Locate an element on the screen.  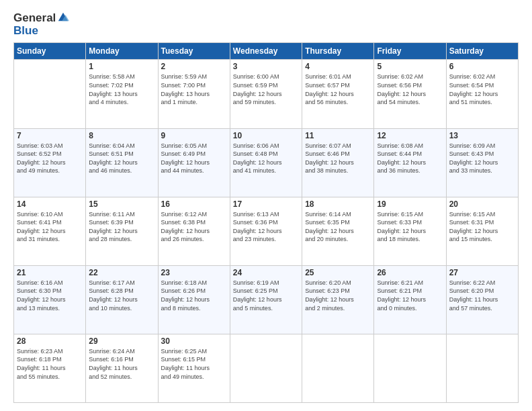
day-cell: 12Sunrise: 6:08 AM Sunset: 6:44 PM Dayli… is located at coordinates (410, 163).